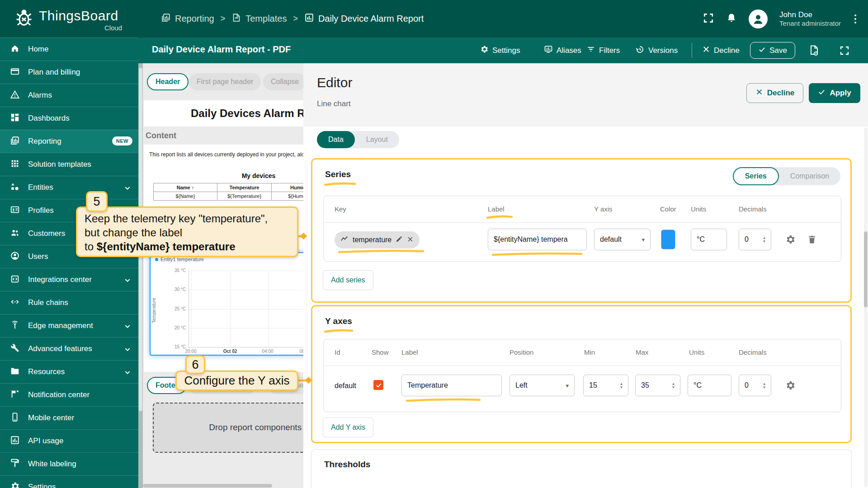 This screenshot has width=868, height=488. I want to click on series-delete-trash-icon, so click(812, 240).